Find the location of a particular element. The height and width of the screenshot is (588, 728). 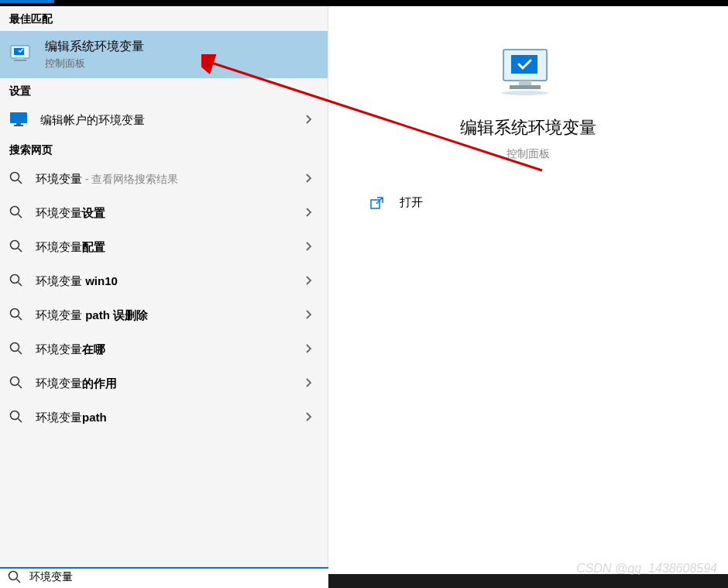

system-settings-icon is located at coordinates (22, 55).